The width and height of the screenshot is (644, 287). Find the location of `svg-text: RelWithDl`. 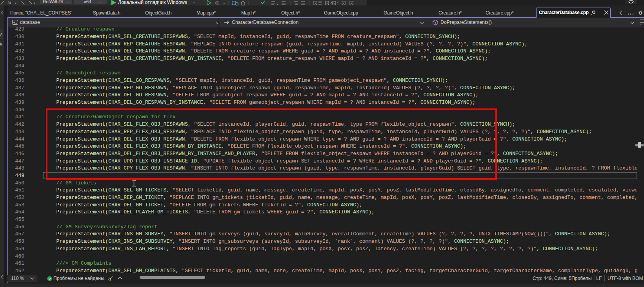

svg-text: RelWithDl is located at coordinates (53, 2).